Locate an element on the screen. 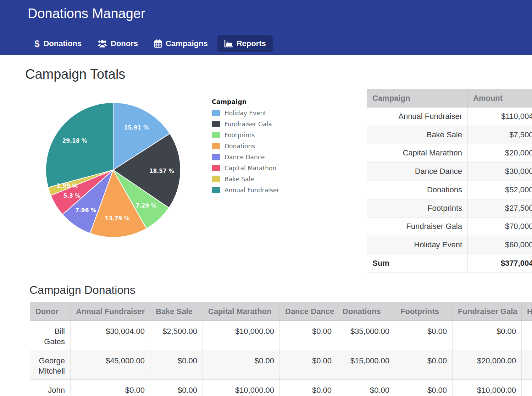 This screenshot has width=532, height=396. donations-col-annual-fundraiser: Annual Fundraiser is located at coordinates (111, 312).